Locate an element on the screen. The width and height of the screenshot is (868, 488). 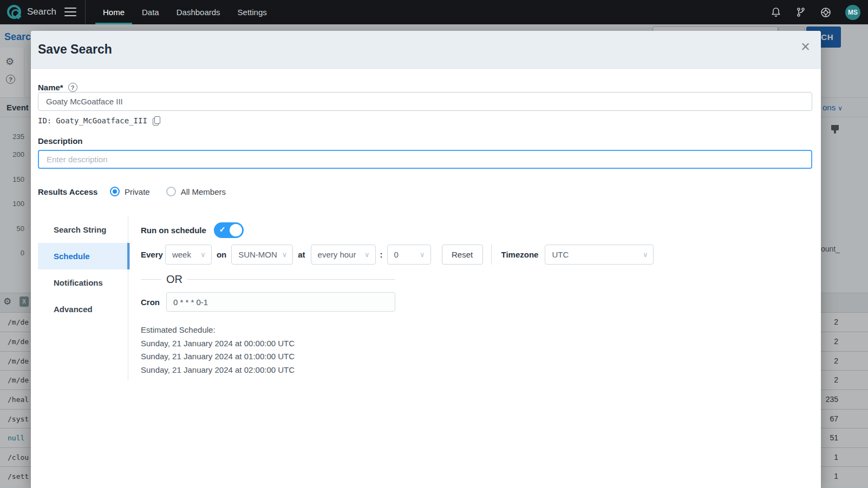
timezone-label: Timezone is located at coordinates (520, 254).